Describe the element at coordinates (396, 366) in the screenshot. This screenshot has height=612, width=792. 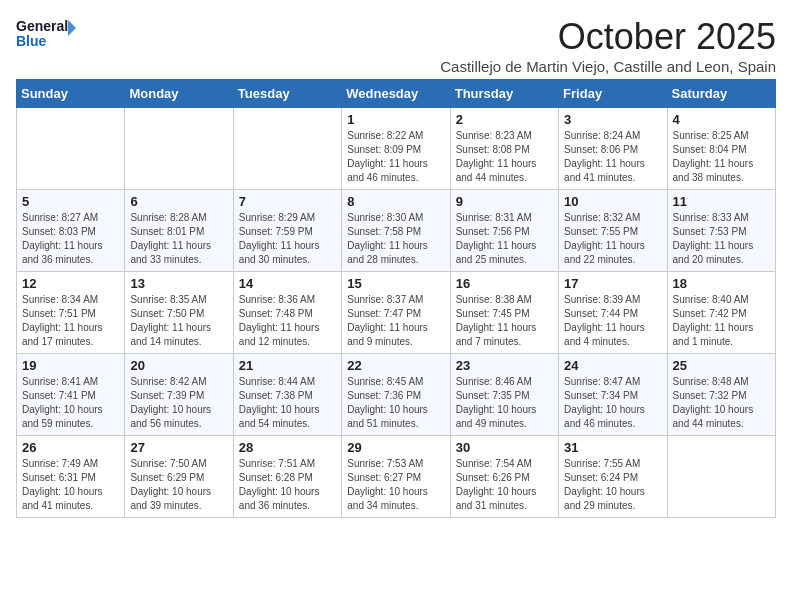
I see `day-number: 22` at that location.